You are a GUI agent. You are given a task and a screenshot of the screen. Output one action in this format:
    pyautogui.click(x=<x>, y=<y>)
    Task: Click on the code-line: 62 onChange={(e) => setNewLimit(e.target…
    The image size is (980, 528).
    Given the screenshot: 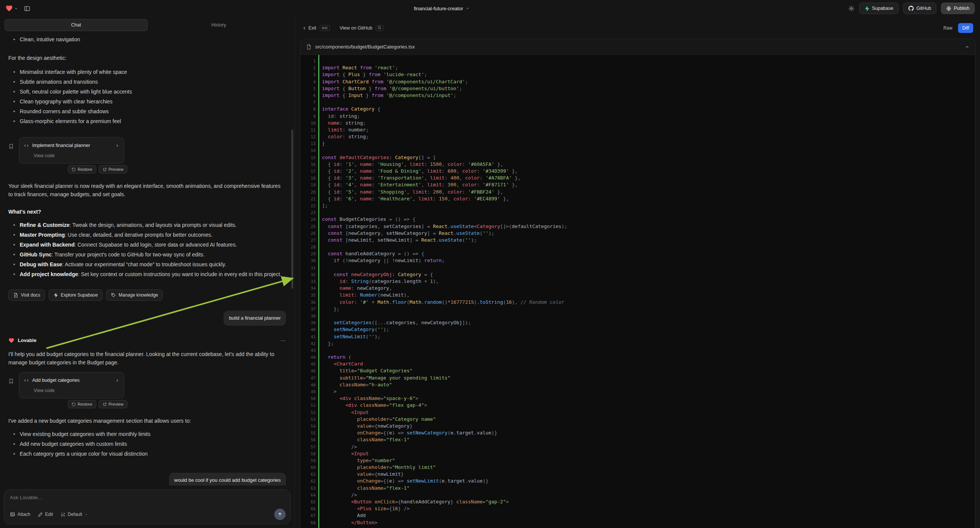 What is the action you would take?
    pyautogui.click(x=638, y=481)
    